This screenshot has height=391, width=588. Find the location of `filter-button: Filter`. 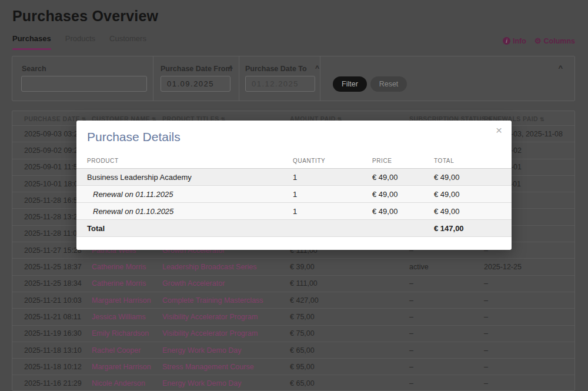

filter-button: Filter is located at coordinates (350, 84).